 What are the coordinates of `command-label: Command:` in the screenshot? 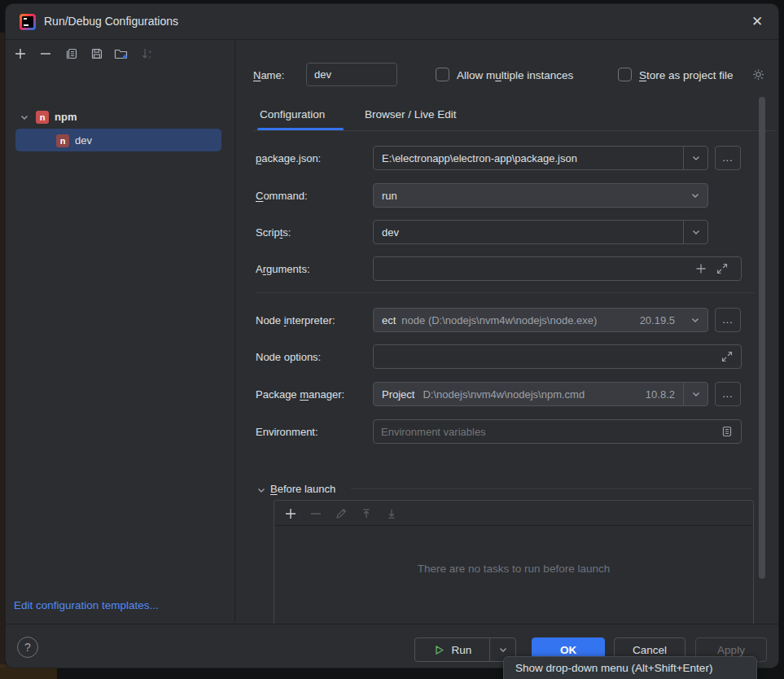 It's located at (282, 195).